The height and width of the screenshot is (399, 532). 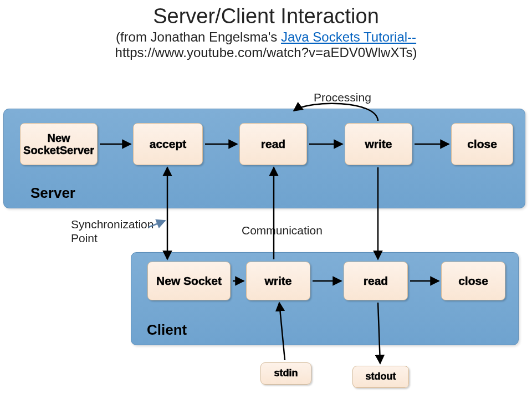 What do you see at coordinates (273, 144) in the screenshot?
I see `node-server-read: read` at bounding box center [273, 144].